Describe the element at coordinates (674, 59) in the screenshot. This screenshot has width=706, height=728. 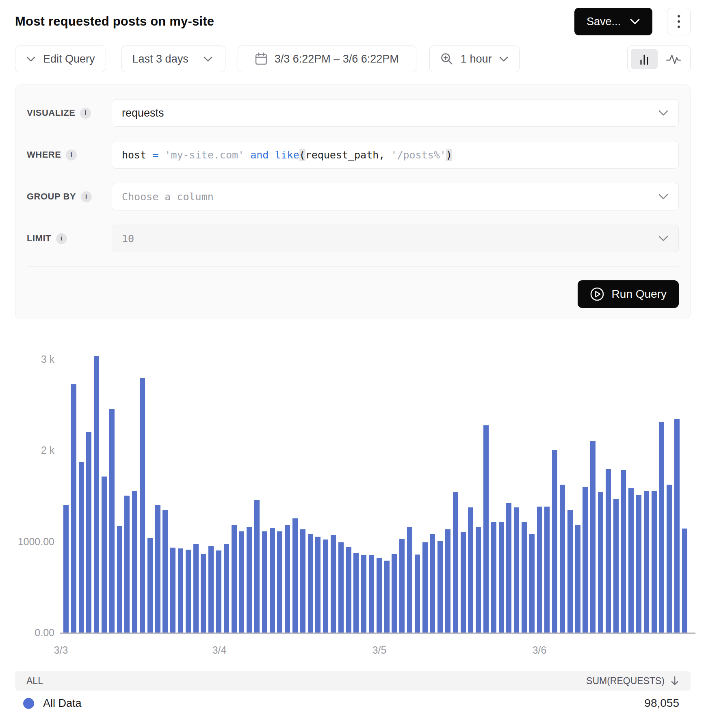
I see `line-chart-toggle` at that location.